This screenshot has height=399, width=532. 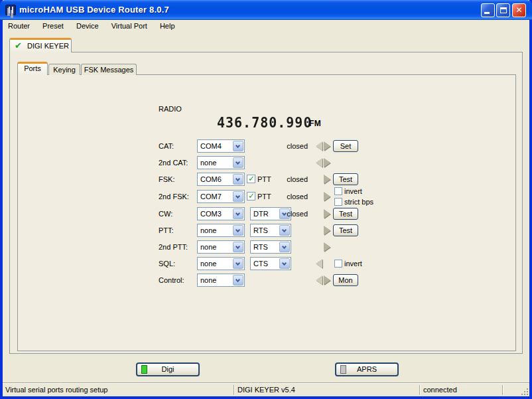 I want to click on fsk-test-button: Test, so click(x=346, y=179).